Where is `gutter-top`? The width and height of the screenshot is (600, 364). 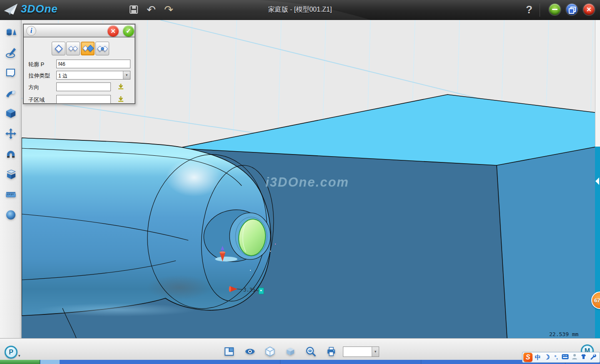
gutter-top is located at coordinates (598, 83).